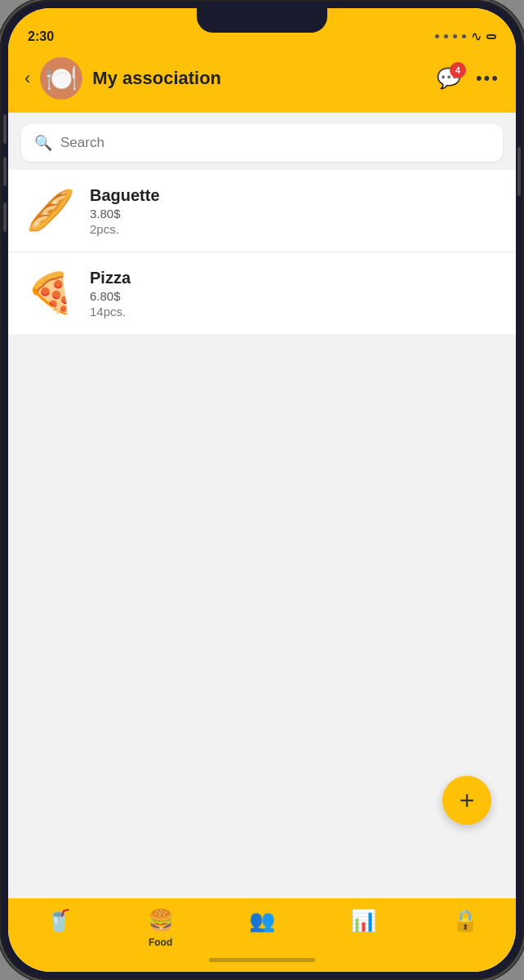  Describe the element at coordinates (110, 278) in the screenshot. I see `item-name: Pizza` at that location.